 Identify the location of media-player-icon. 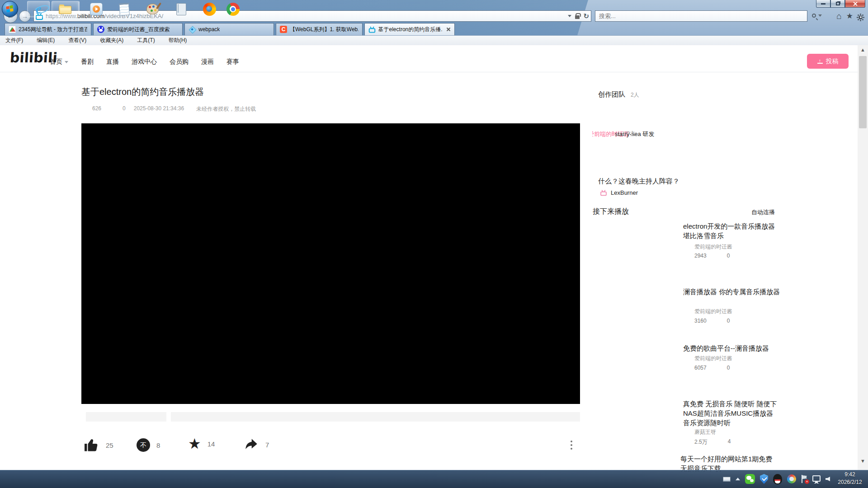
(96, 9).